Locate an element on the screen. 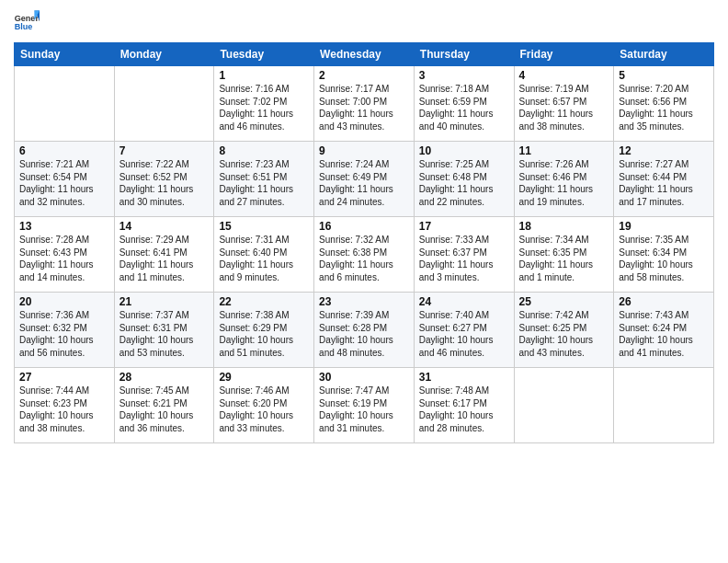 This screenshot has height=563, width=728. calendar-cell: 2Sunrise: 7:17 AMSunset: 7:00 PMDaylight… is located at coordinates (364, 104).